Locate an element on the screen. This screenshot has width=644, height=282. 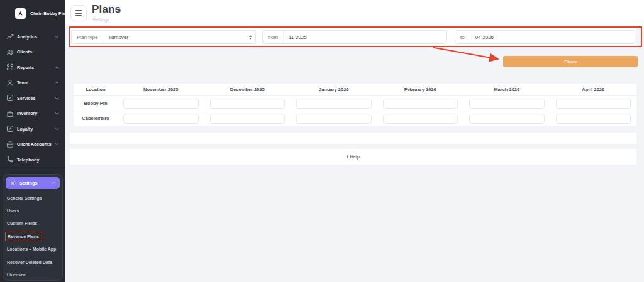
settings-submenu: General Settings Users Custom Fields Rev… is located at coordinates (33, 236).